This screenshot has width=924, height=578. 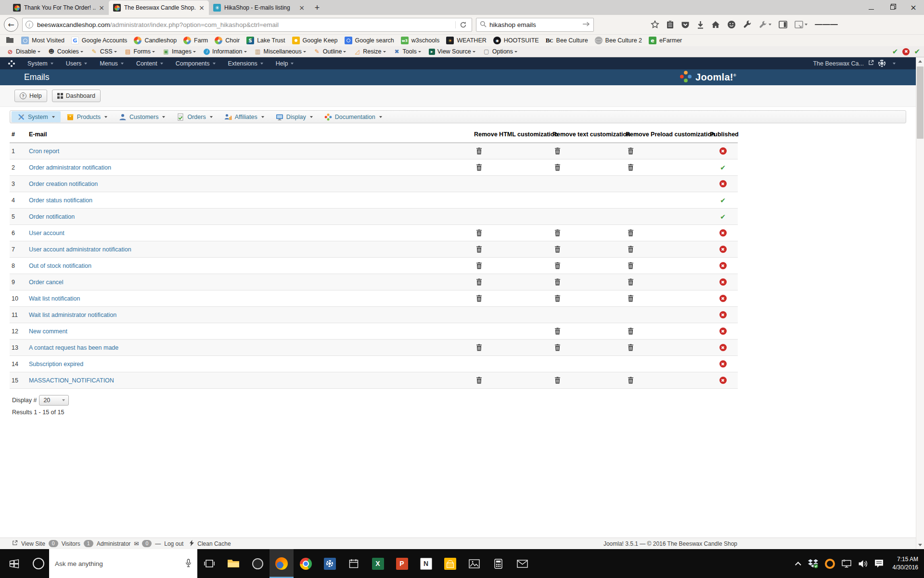 What do you see at coordinates (586, 25) in the screenshot?
I see `search-go-icon` at bounding box center [586, 25].